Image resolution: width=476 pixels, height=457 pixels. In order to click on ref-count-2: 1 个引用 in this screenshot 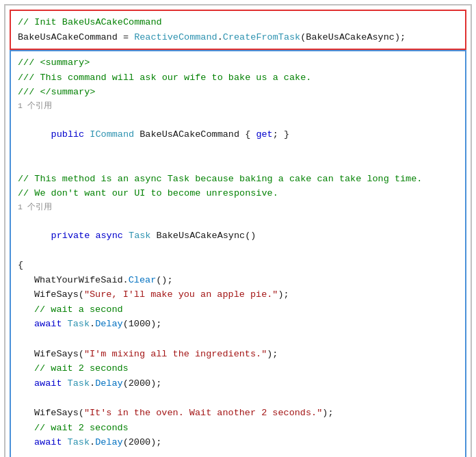, I will do `click(238, 207)`.